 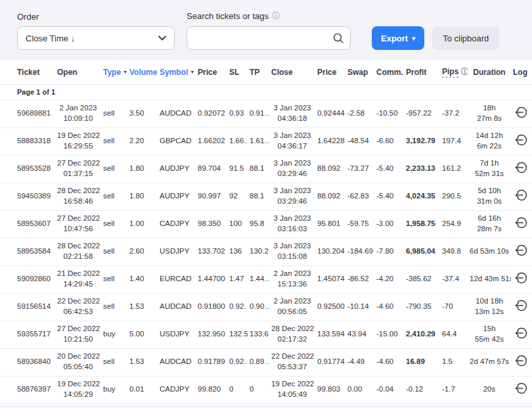 I want to click on duration-line1: 18h, so click(x=489, y=108).